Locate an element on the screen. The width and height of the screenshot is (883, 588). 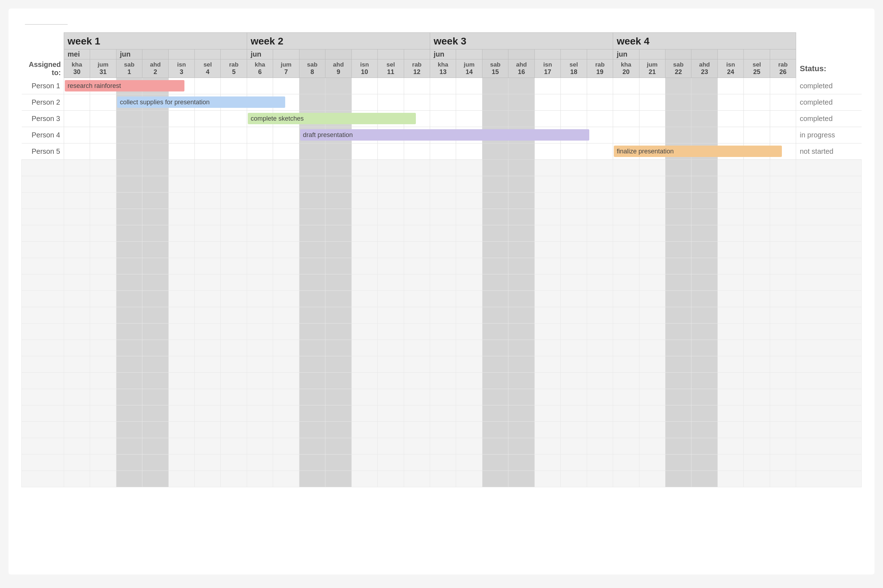
day-cell-27: rab26 is located at coordinates (782, 69).